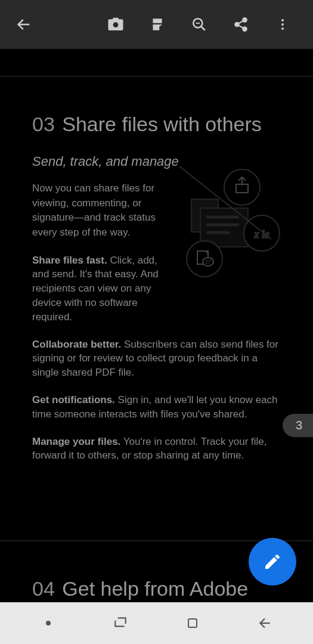 This screenshot has width=313, height=644. What do you see at coordinates (265, 623) in the screenshot?
I see `nav-back` at bounding box center [265, 623].